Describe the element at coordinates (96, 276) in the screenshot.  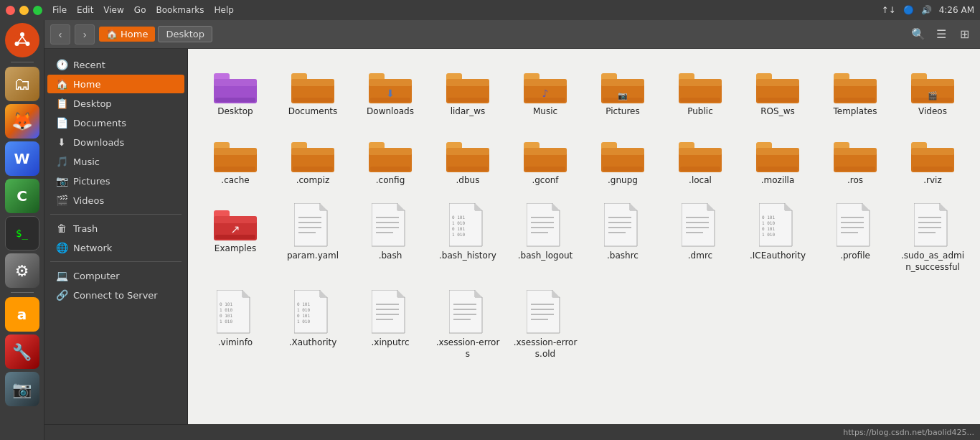
I see `sidebar-label-computer: Computer` at that location.